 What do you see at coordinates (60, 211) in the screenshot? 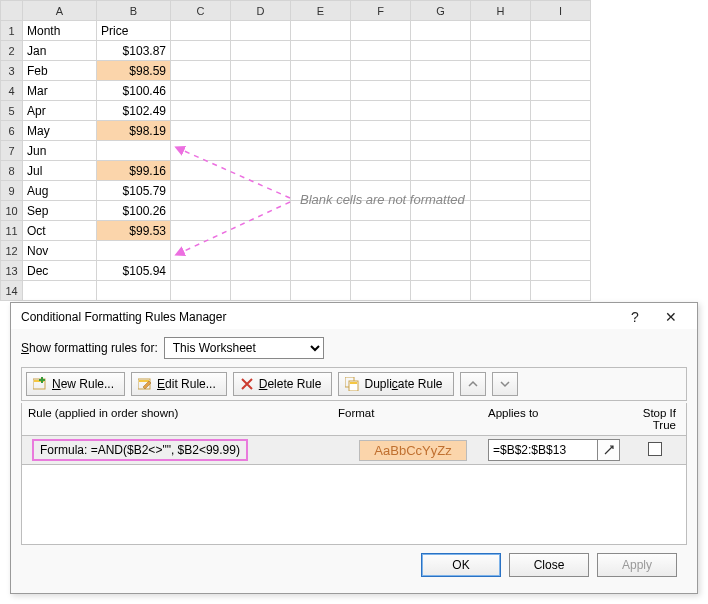
I see `cell: Sep` at bounding box center [60, 211].